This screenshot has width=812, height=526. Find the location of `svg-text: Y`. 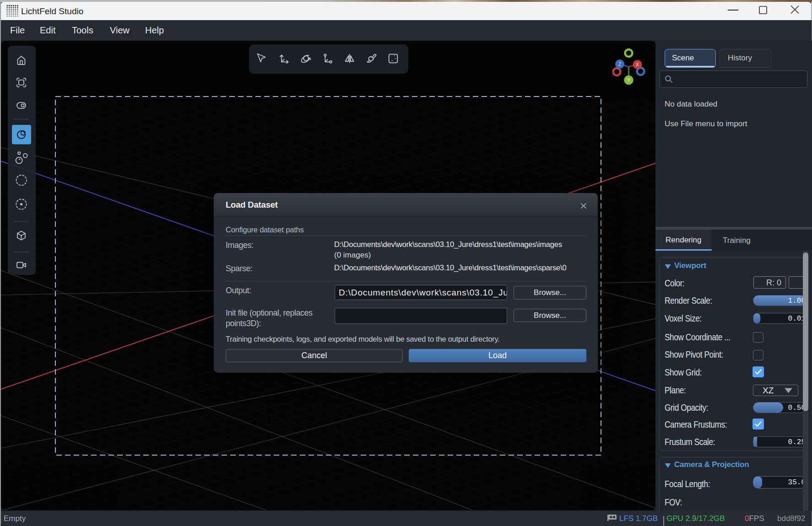

svg-text: Y is located at coordinates (629, 80).